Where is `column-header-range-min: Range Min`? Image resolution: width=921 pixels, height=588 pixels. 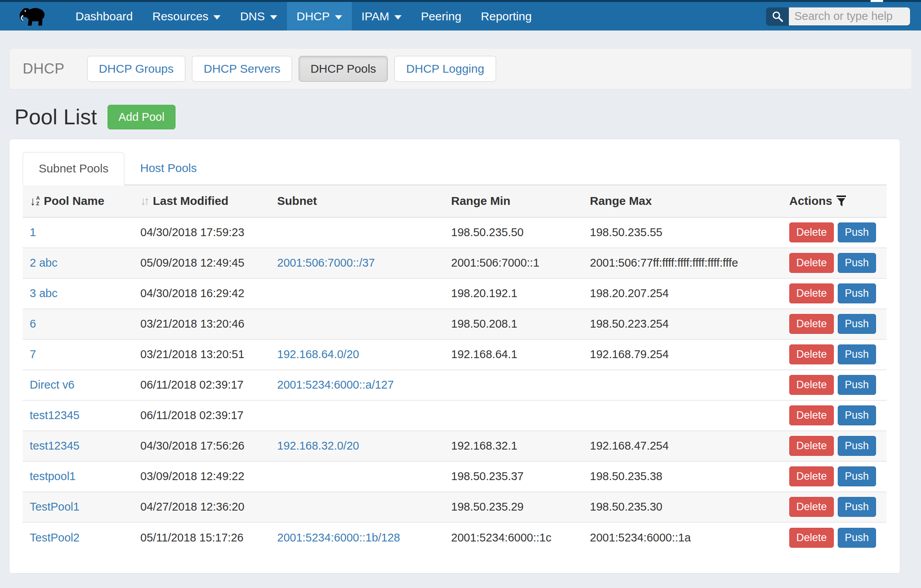
column-header-range-min: Range Min is located at coordinates (514, 201).